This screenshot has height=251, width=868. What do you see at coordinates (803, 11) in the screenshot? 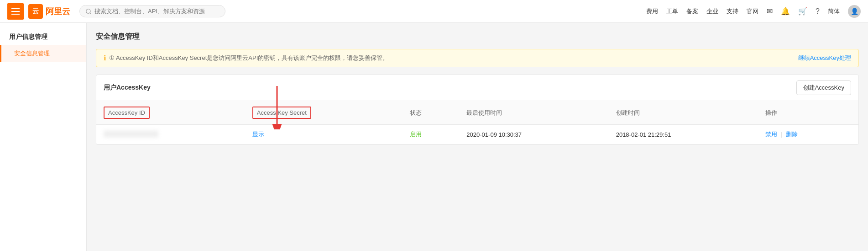
I see `cart-icon: 🛒` at bounding box center [803, 11].